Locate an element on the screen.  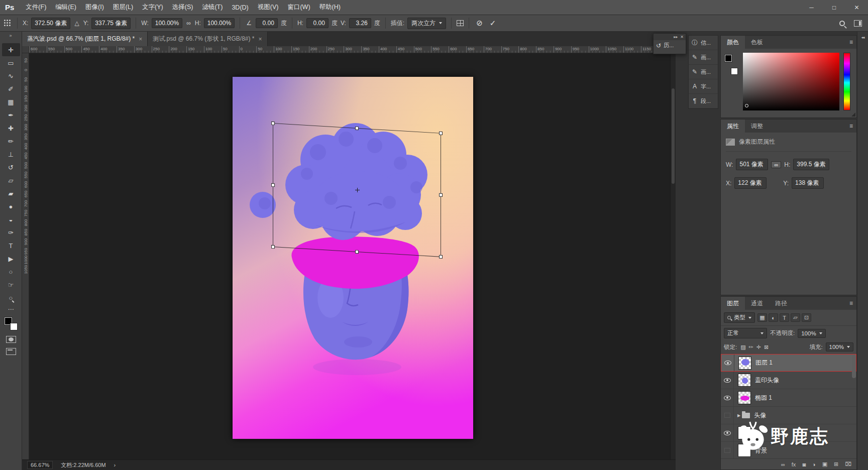
lasso-tool: ∿ is located at coordinates (11, 76).